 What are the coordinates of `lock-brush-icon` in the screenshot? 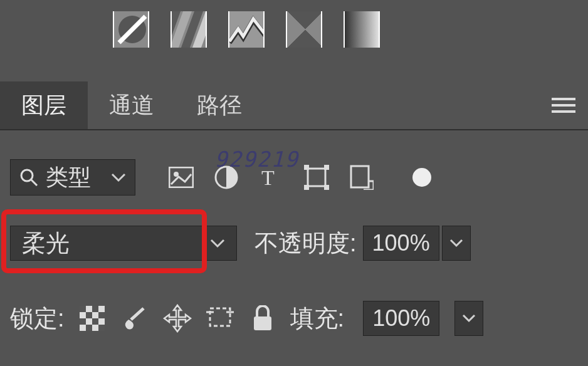 It's located at (135, 318).